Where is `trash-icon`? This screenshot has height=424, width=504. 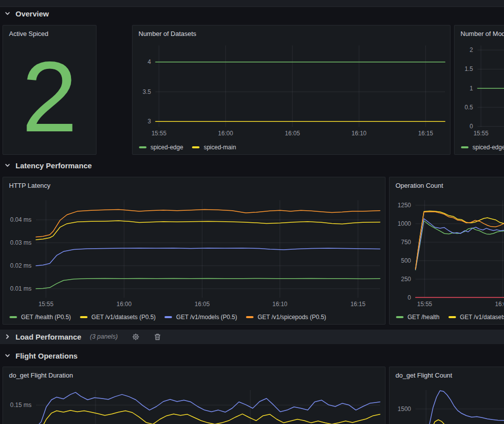 trash-icon is located at coordinates (158, 337).